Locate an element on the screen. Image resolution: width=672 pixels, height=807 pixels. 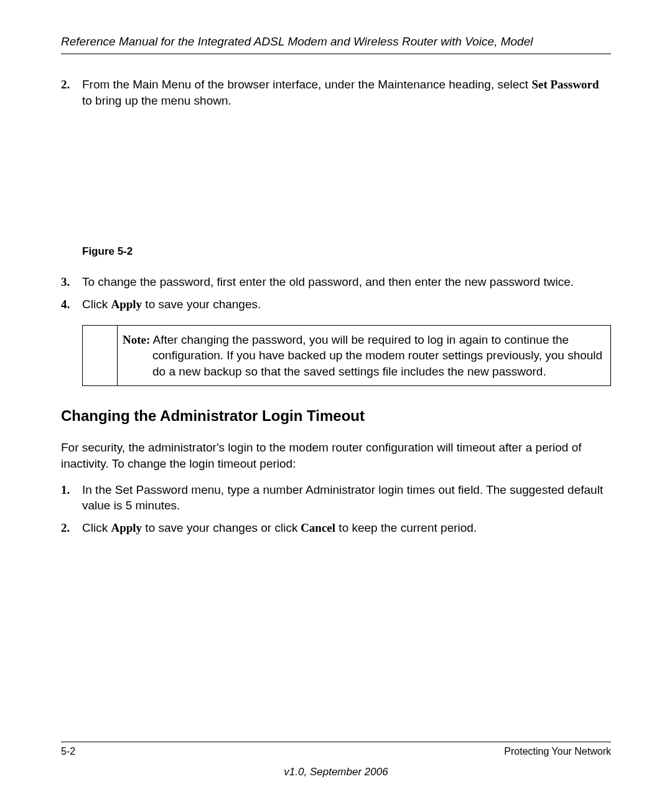
note-label: Note: is located at coordinates (136, 340).